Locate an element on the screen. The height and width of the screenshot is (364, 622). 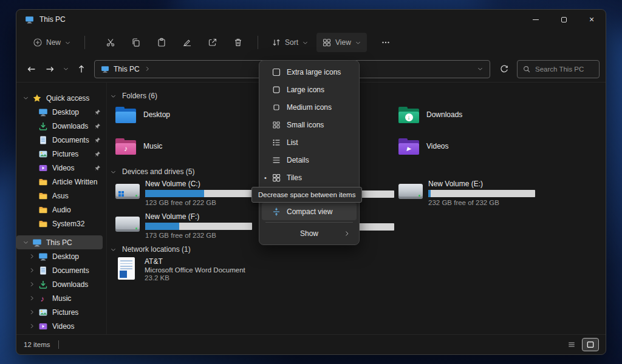
sidebar-pc-downloads: Downloads is located at coordinates (61, 284).